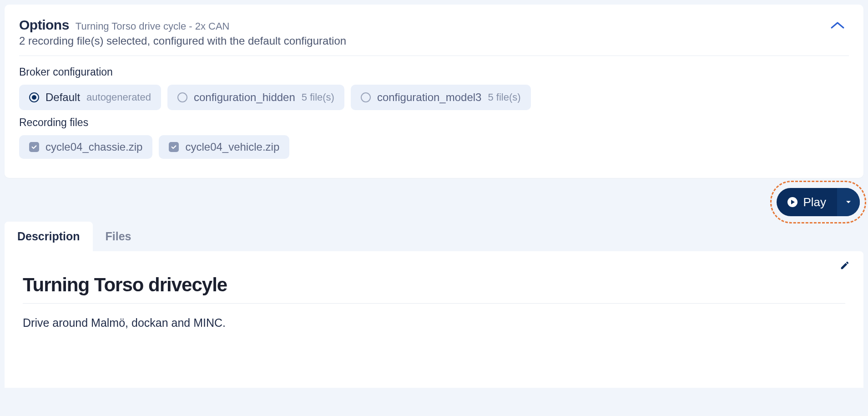 This screenshot has width=868, height=416. What do you see at coordinates (63, 97) in the screenshot?
I see `broker-config-label: Default` at bounding box center [63, 97].